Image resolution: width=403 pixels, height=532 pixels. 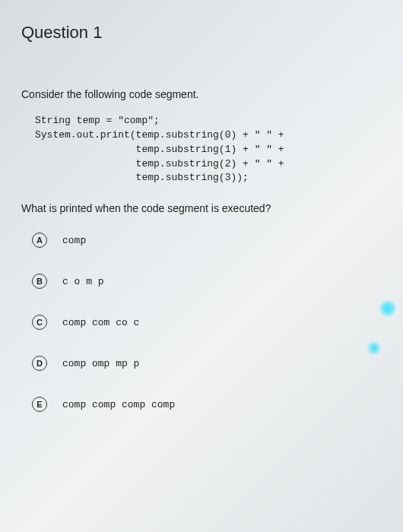 I want to click on option-text-c: comp com co c, so click(x=100, y=322).